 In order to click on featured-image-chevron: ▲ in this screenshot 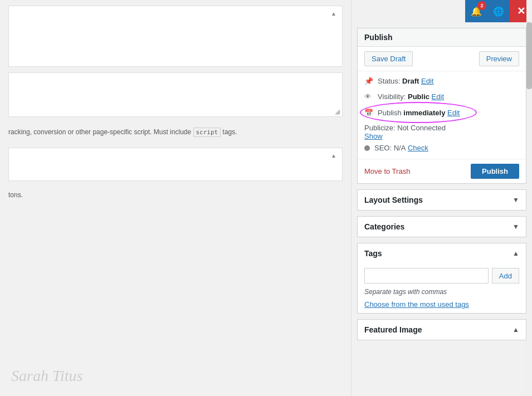, I will do `click(516, 330)`.